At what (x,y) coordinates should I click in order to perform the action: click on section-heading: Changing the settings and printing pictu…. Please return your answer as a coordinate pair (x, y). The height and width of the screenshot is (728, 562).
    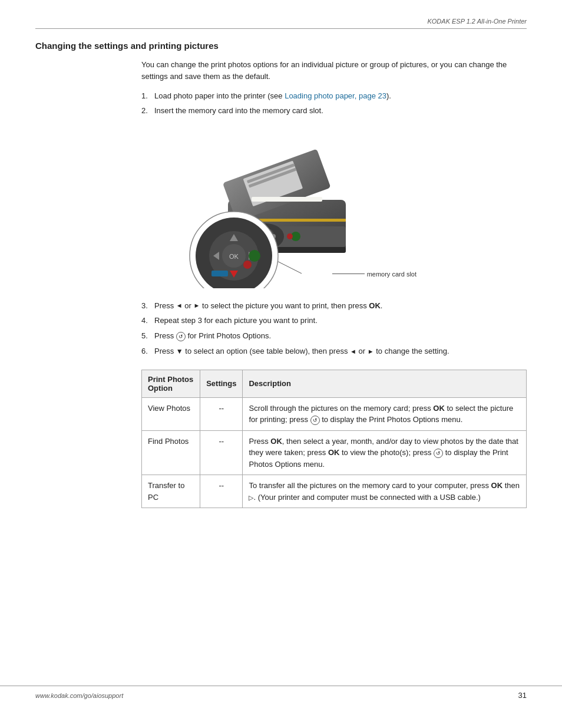
    Looking at the image, I should click on (281, 46).